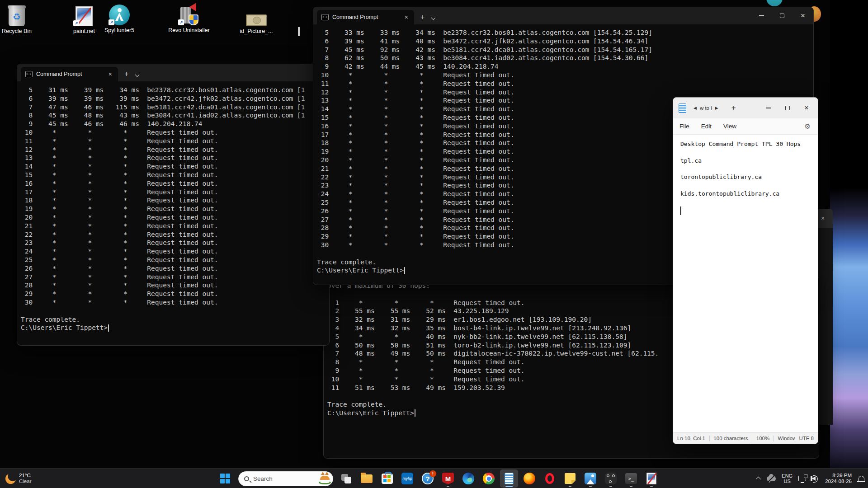 The height and width of the screenshot is (488, 868). What do you see at coordinates (749, 169) in the screenshot?
I see `notepad-text: Desktop Command Prompt TPL 30 Hops tpl.c…` at bounding box center [749, 169].